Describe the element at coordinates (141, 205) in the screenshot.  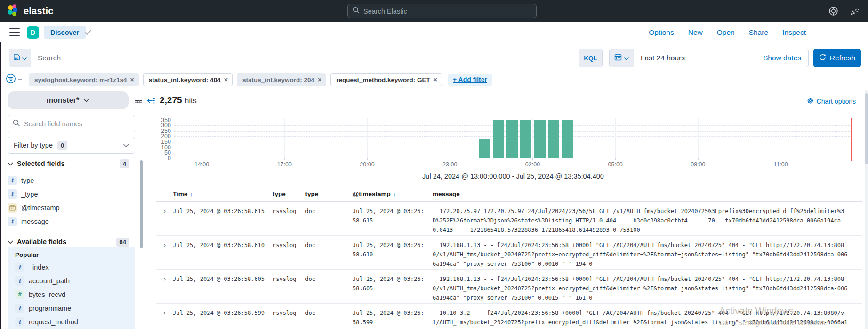
I see `sidebar-scrollbar` at that location.